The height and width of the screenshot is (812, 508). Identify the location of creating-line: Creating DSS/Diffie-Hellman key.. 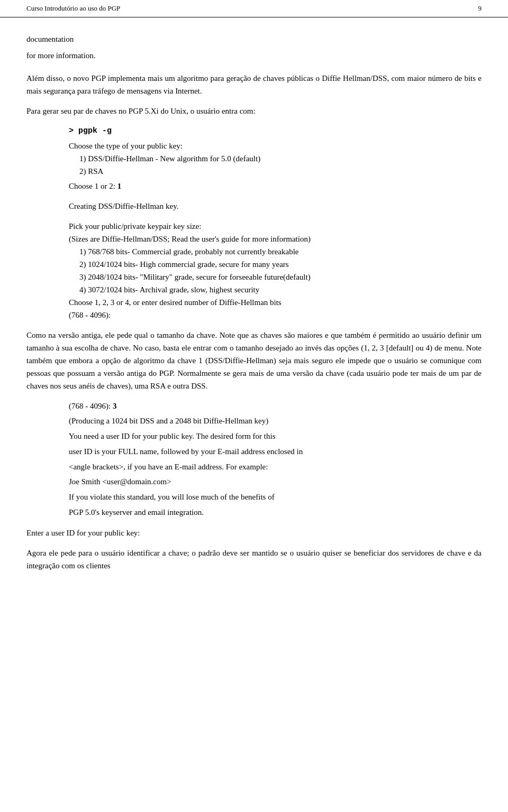
(270, 206).